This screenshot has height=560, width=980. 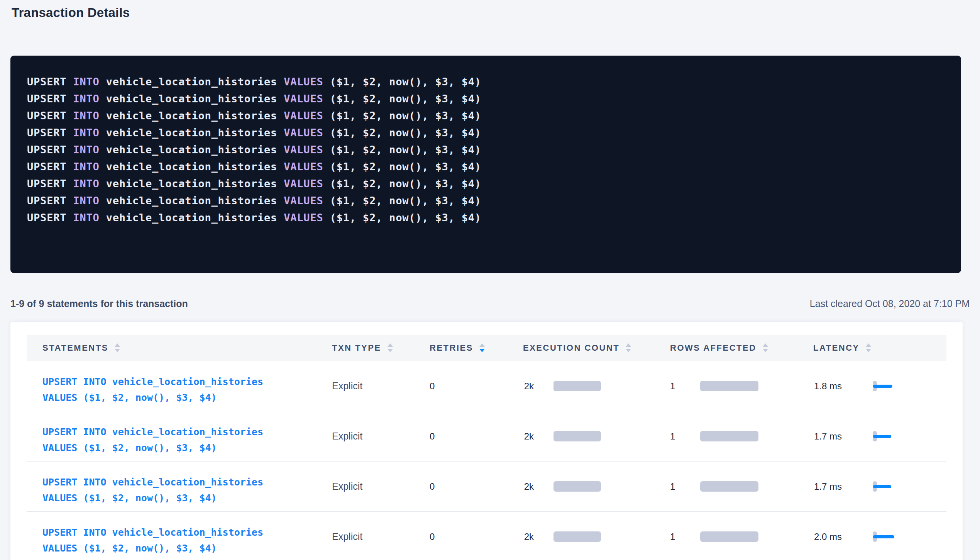 What do you see at coordinates (476, 348) in the screenshot?
I see `column-header-retries: RETRIES` at bounding box center [476, 348].